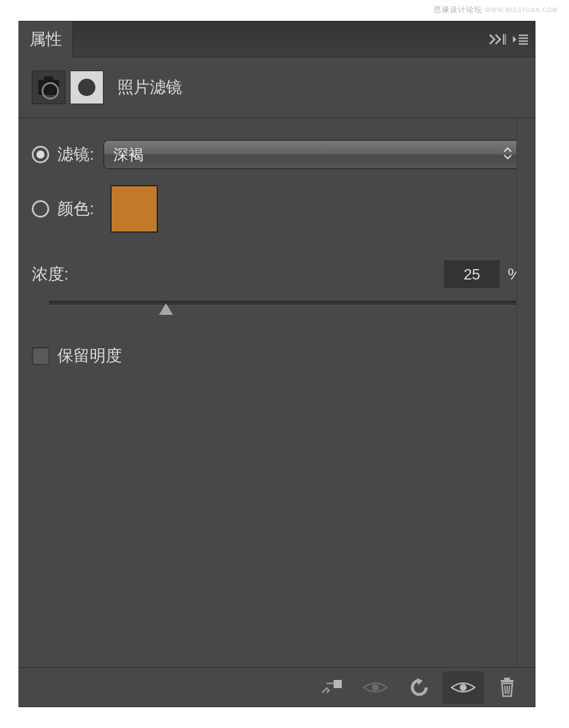 The width and height of the screenshot is (569, 728). What do you see at coordinates (283, 303) in the screenshot?
I see `slider-track` at bounding box center [283, 303].